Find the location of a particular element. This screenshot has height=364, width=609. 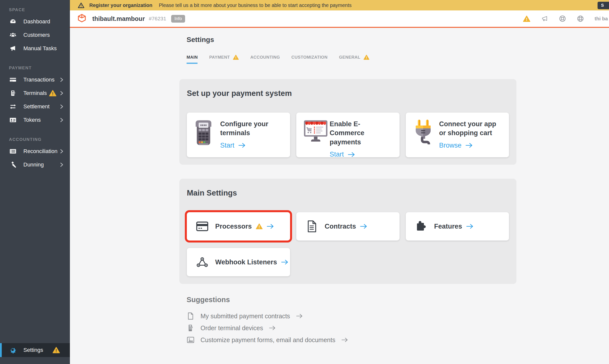

info-badge: Info is located at coordinates (178, 19).